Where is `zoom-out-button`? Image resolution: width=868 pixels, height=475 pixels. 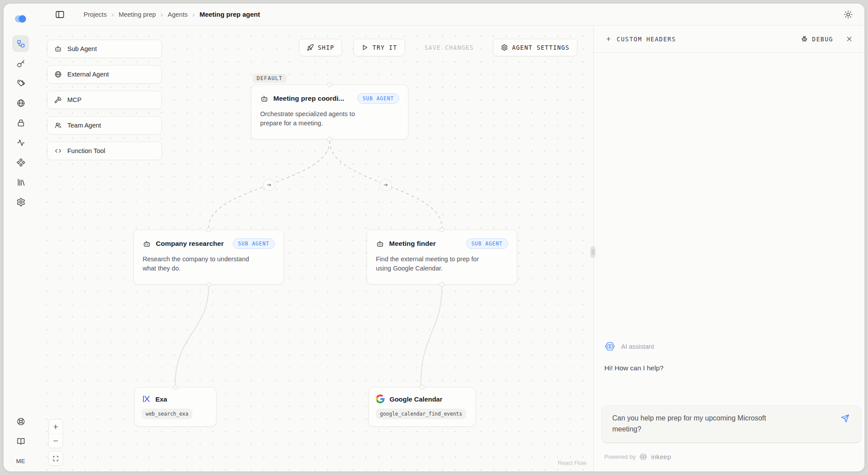 zoom-out-button is located at coordinates (55, 441).